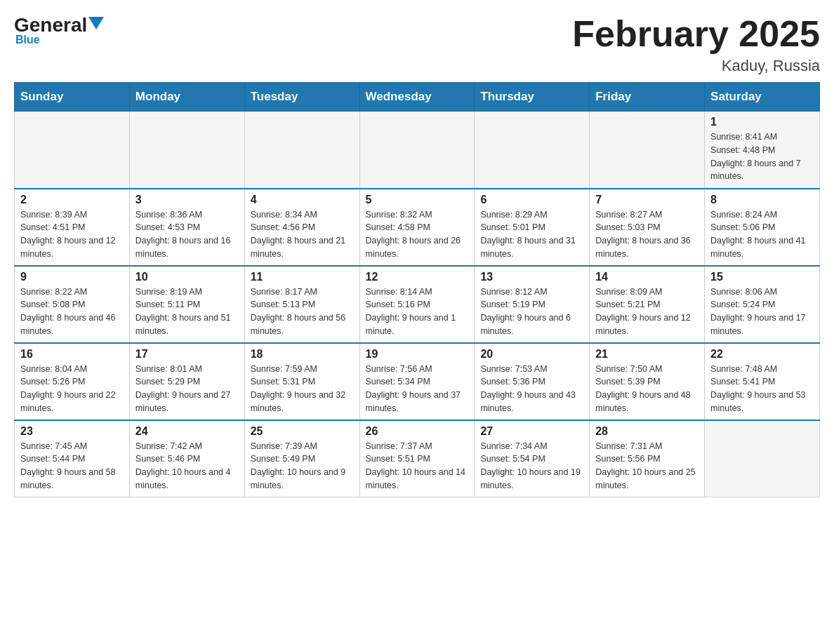 This screenshot has height=644, width=834. I want to click on day-cell: 6Sunrise: 8:29 AM Sunset: 5:01 PM Daylig…, so click(532, 227).